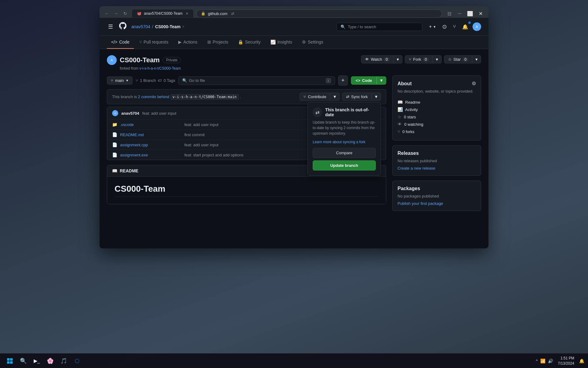 This screenshot has width=588, height=368. I want to click on maximize-button: ⬜, so click(470, 13).